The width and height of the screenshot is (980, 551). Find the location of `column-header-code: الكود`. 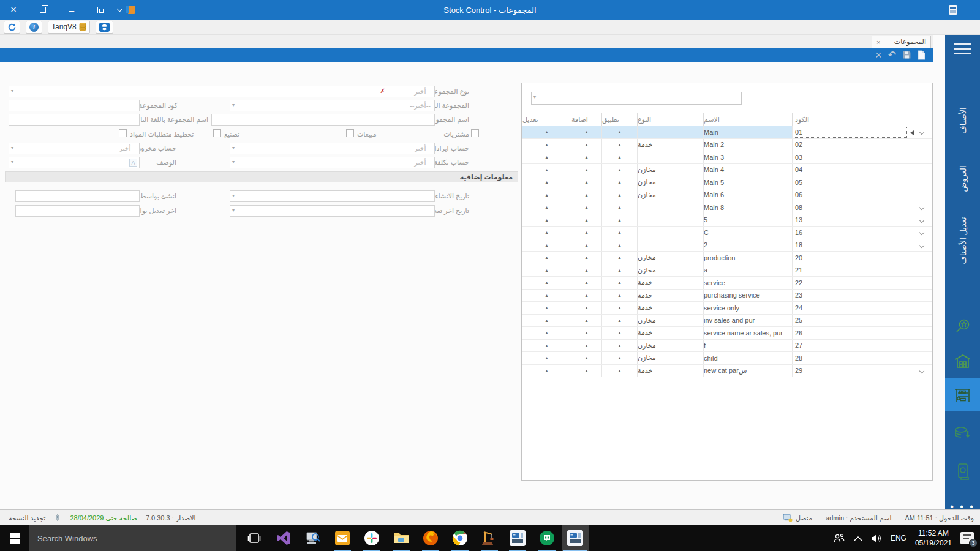

column-header-code: الكود is located at coordinates (850, 119).